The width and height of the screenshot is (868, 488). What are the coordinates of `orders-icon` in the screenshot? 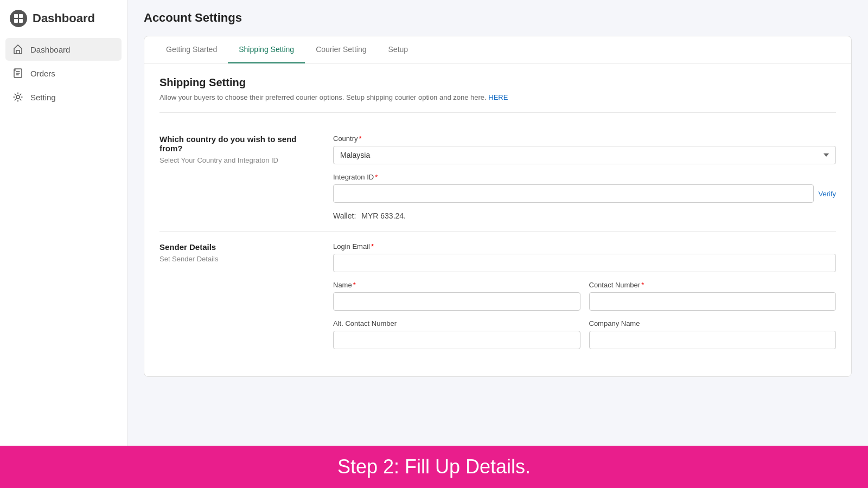 It's located at (18, 73).